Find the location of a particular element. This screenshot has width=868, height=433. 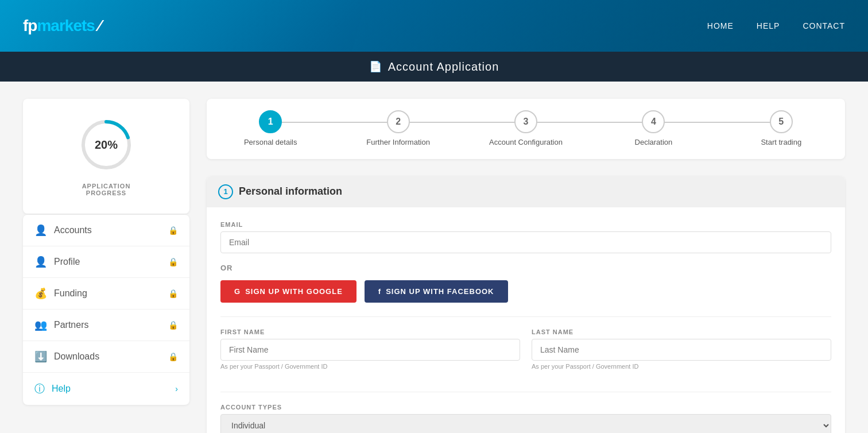

accounts-icon: 👤 is located at coordinates (41, 230).